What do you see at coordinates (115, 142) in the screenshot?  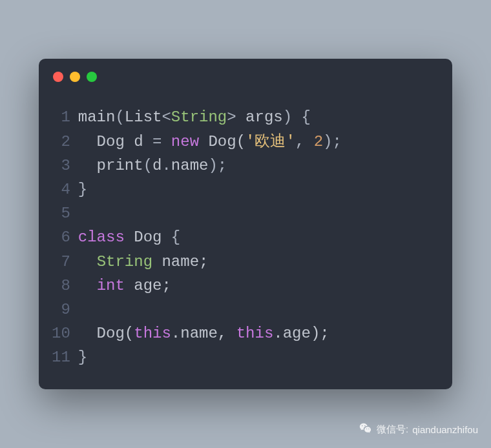 I see `code-token: Dog d` at bounding box center [115, 142].